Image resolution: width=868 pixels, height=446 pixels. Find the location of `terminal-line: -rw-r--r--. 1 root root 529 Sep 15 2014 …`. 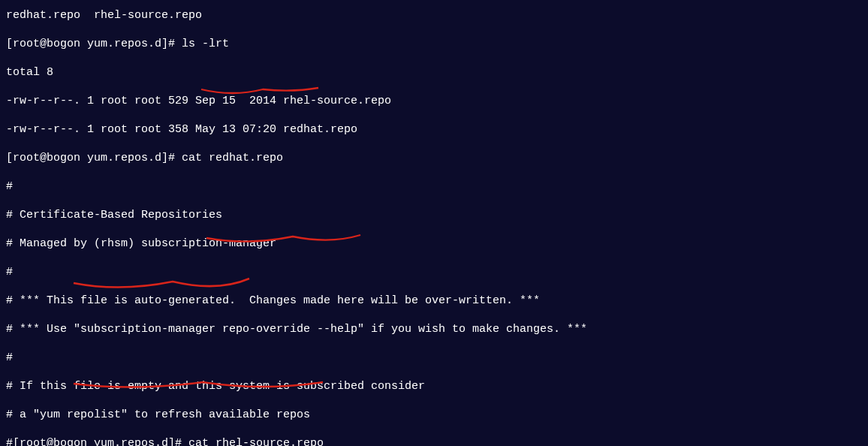

terminal-line: -rw-r--r--. 1 root root 529 Sep 15 2014 … is located at coordinates (434, 101).